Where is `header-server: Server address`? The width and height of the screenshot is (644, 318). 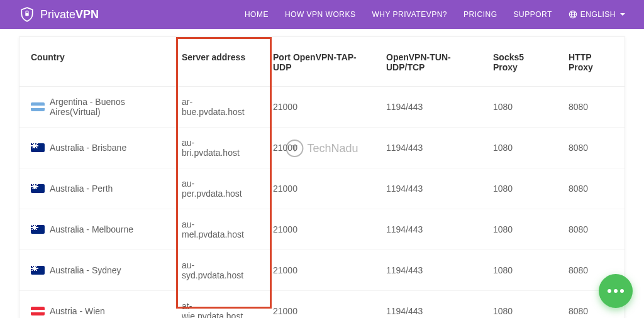 header-server: Server address is located at coordinates (216, 62).